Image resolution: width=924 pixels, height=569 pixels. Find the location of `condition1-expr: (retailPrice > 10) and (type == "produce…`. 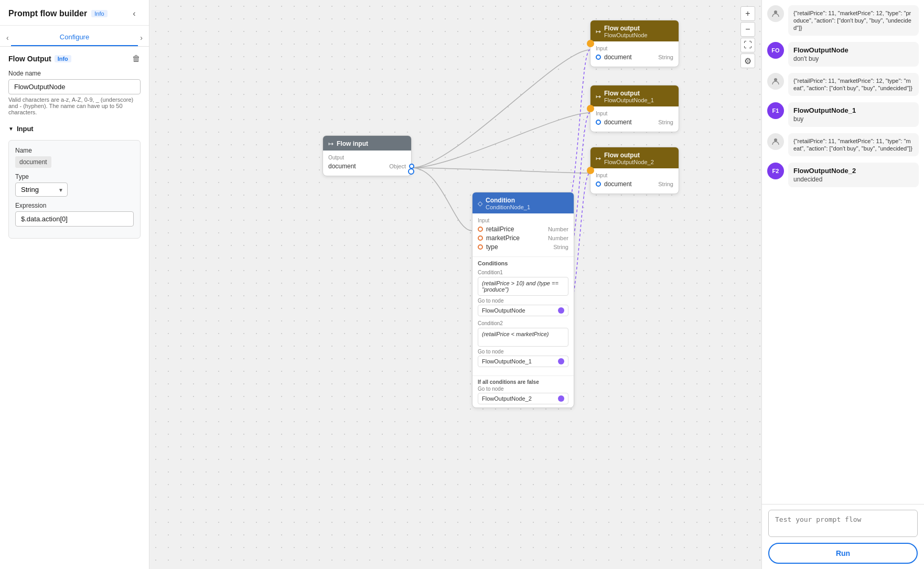

condition1-expr: (retailPrice > 10) and (type == "produce… is located at coordinates (523, 286).